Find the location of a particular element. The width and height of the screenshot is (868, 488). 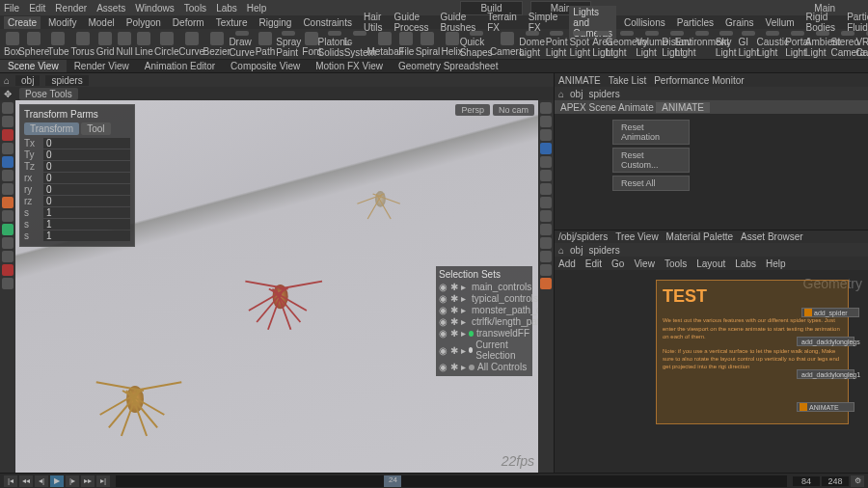

shelf-tool: Draw Curve is located at coordinates (242, 44).